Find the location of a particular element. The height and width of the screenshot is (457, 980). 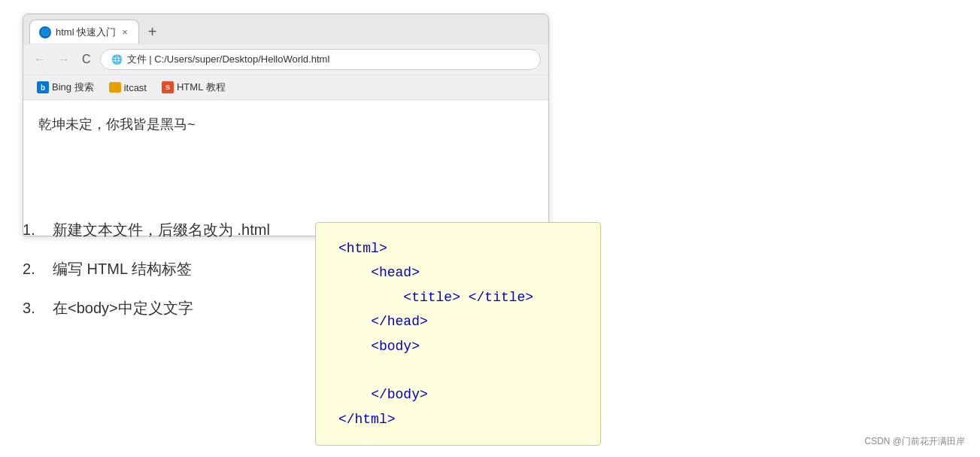

code-line-8: </html> is located at coordinates (458, 419).